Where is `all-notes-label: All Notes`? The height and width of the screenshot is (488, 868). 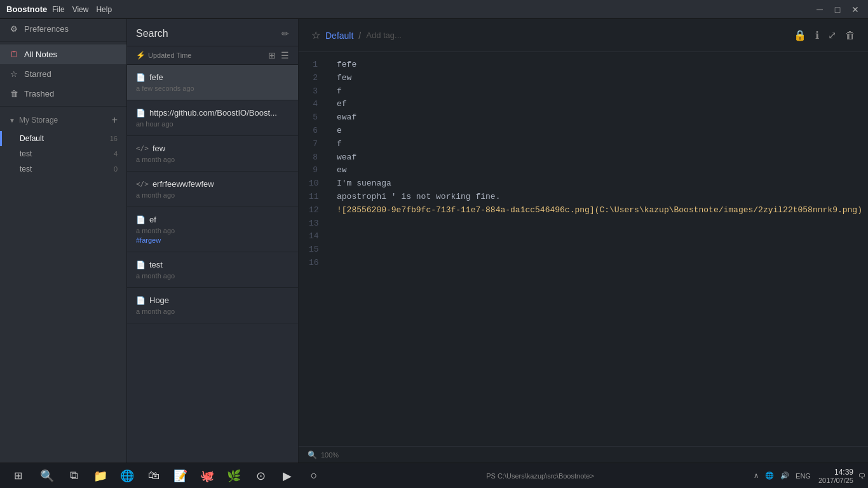 all-notes-label: All Notes is located at coordinates (41, 55).